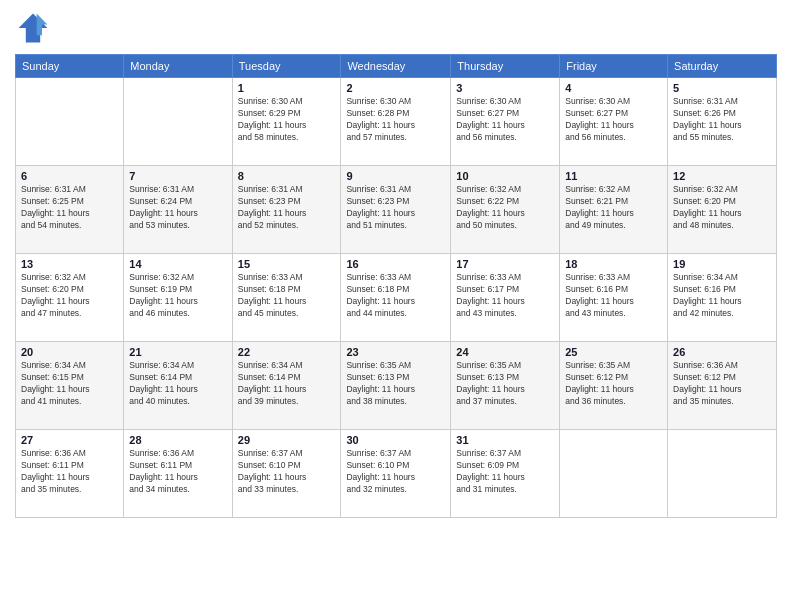 This screenshot has width=792, height=612. Describe the element at coordinates (614, 208) in the screenshot. I see `day-detail: Sunrise: 6:32 AM Sunset: 6:21 PM Dayligh…` at that location.